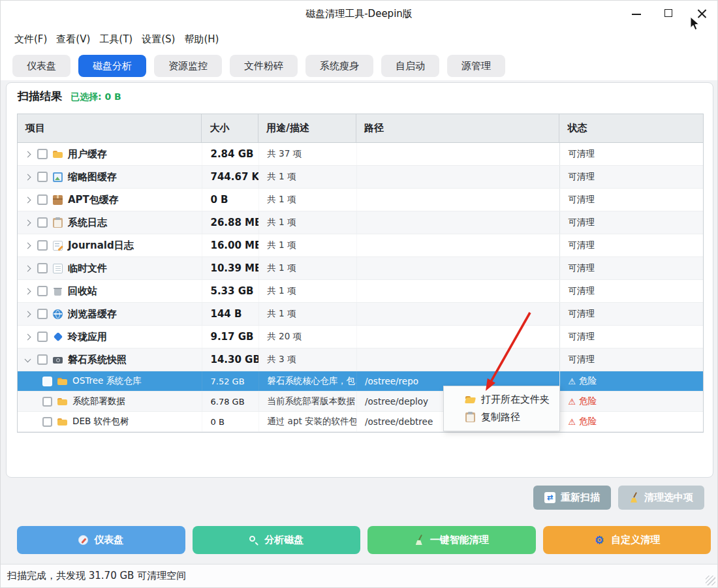 This screenshot has height=588, width=718. Describe the element at coordinates (339, 66) in the screenshot. I see `tab-4: 系统瘦身` at that location.